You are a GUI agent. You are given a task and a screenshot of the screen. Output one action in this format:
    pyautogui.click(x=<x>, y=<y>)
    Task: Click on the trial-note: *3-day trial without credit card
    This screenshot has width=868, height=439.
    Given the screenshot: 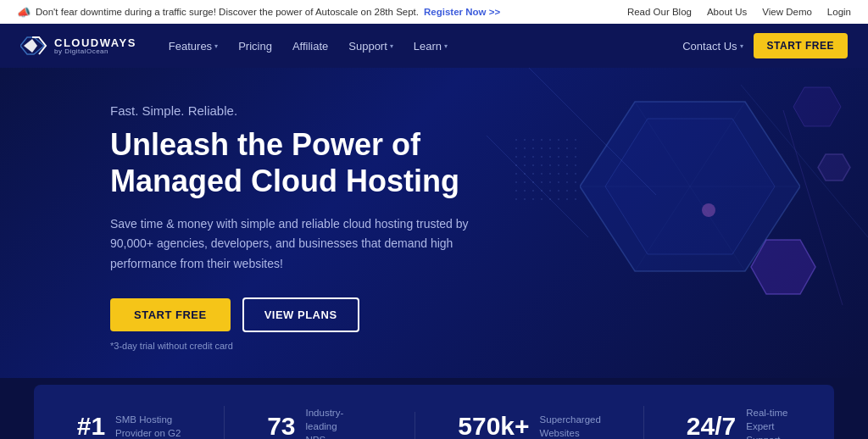 What is the action you would take?
    pyautogui.click(x=292, y=346)
    